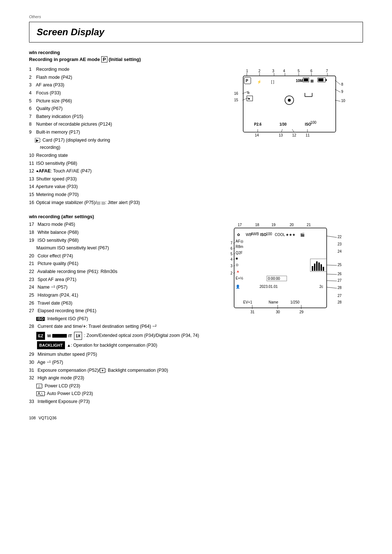  What do you see at coordinates (232, 273) in the screenshot?
I see `svg-text: 32` at bounding box center [232, 273].